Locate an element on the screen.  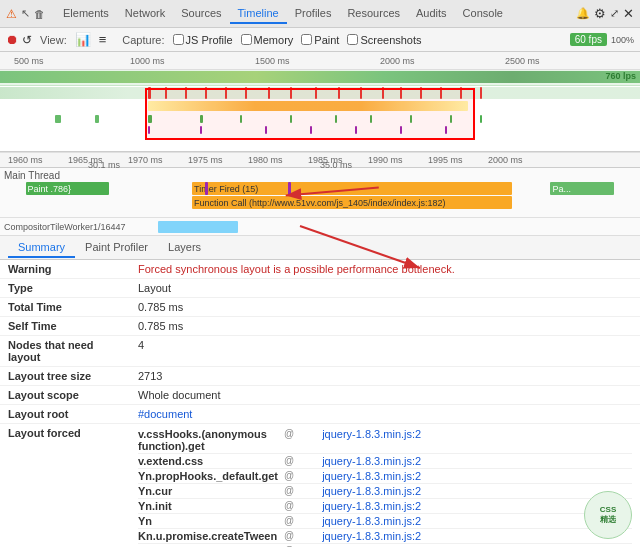
lf-link-0: jquery-1.8.3.min.js:2 is located at coordinates (368, 434).